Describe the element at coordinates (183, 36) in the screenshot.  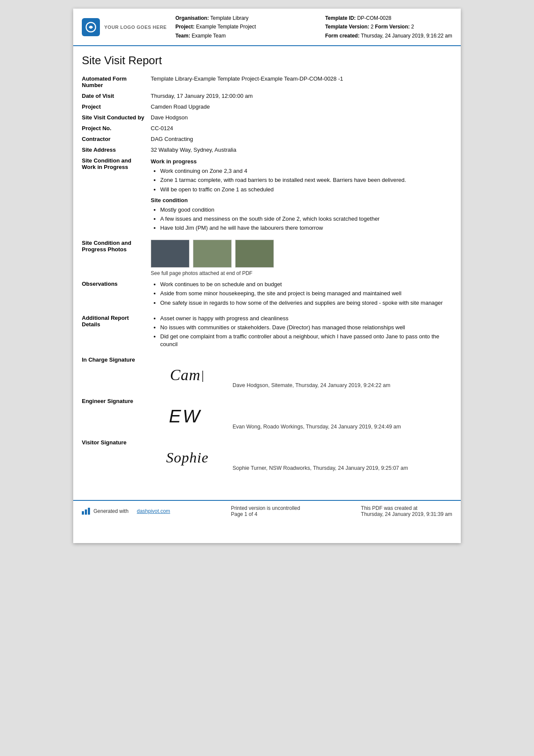
I see `team-label: Team:` at that location.